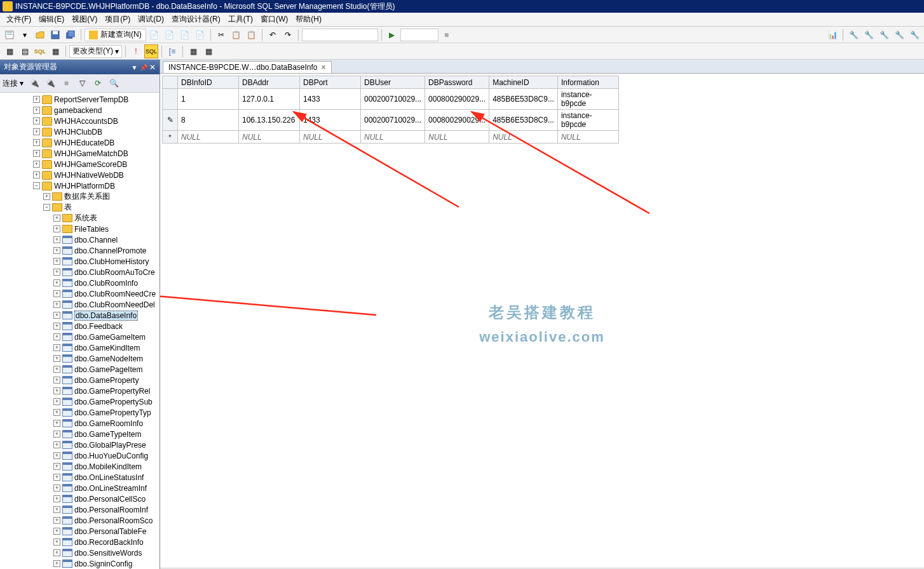  What do you see at coordinates (869, 35) in the screenshot?
I see `tb-r2: 🔧` at bounding box center [869, 35].